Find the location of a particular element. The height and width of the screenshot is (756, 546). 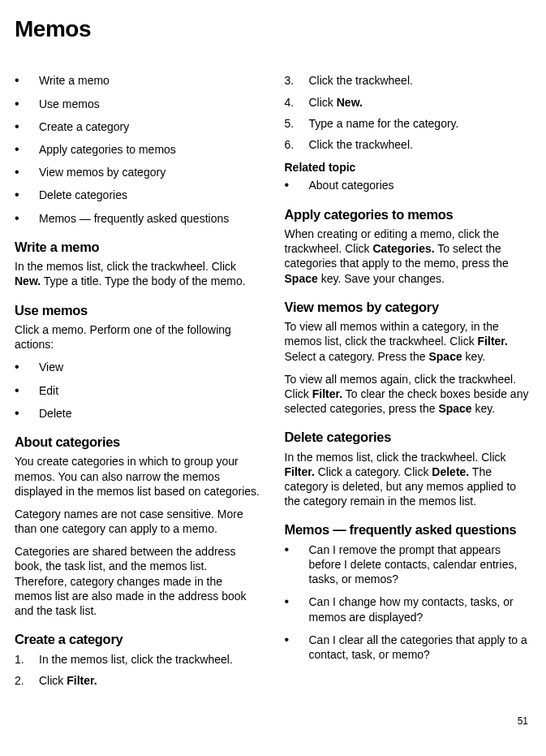

create-category-steps-cont: Click the trackwheel. Click New. Type a … is located at coordinates (409, 112).